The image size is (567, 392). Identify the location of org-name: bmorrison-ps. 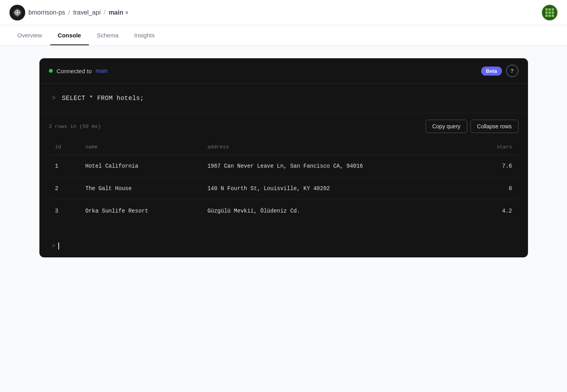
(46, 13).